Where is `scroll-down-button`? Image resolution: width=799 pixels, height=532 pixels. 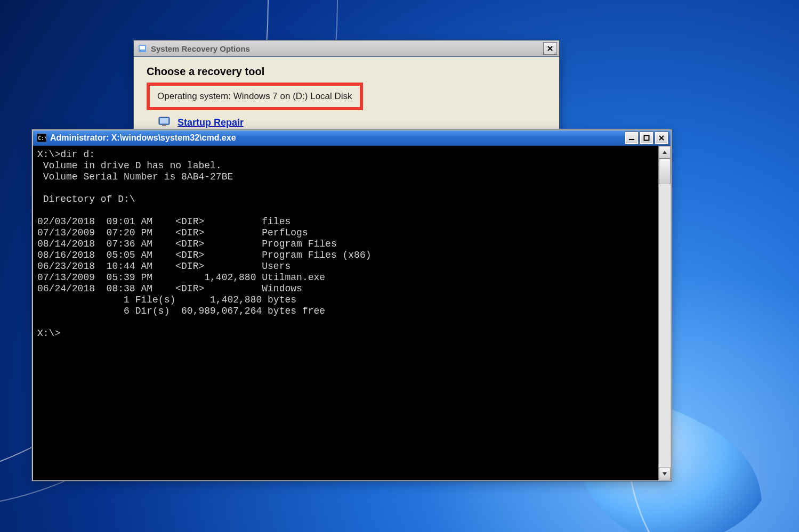 scroll-down-button is located at coordinates (665, 474).